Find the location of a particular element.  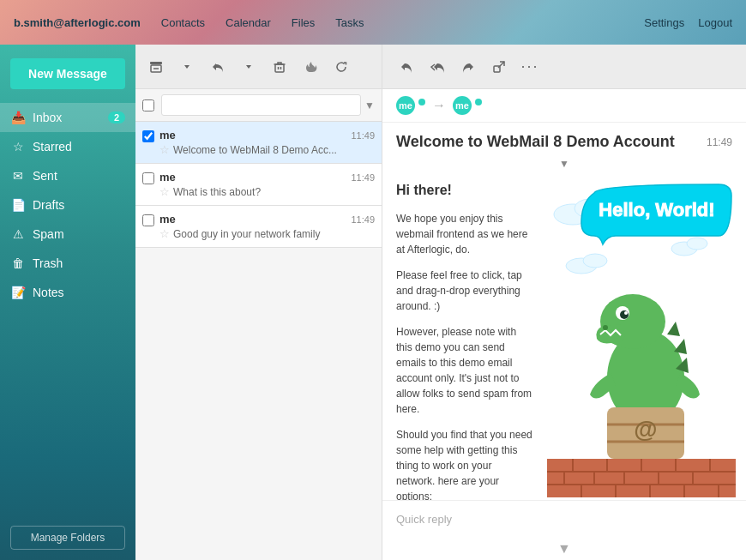

reply-dropdown-button is located at coordinates (249, 67).